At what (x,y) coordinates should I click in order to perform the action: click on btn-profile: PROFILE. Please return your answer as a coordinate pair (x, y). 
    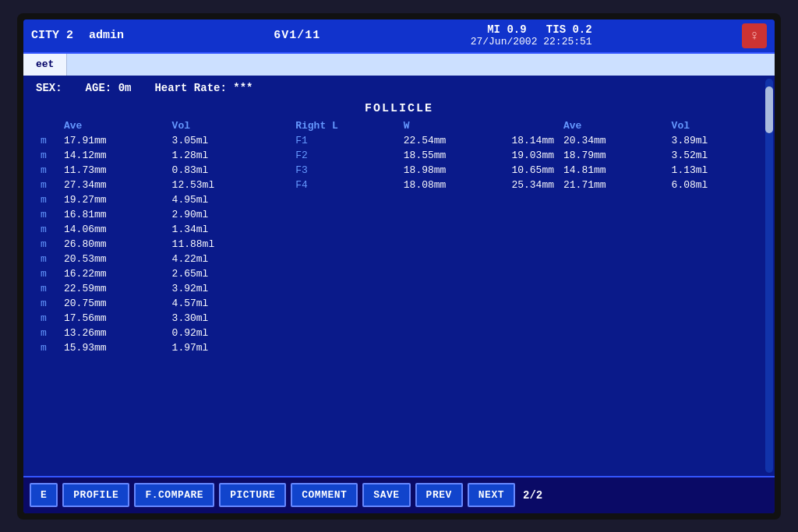
    Looking at the image, I should click on (96, 495).